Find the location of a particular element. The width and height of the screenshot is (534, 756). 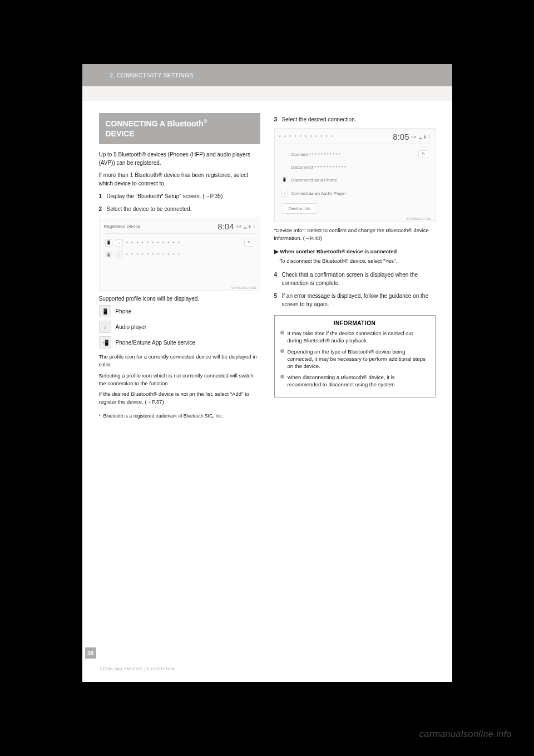

intro-text-2: If more than 1 Bluetooth® device has bee… is located at coordinates (180, 179).